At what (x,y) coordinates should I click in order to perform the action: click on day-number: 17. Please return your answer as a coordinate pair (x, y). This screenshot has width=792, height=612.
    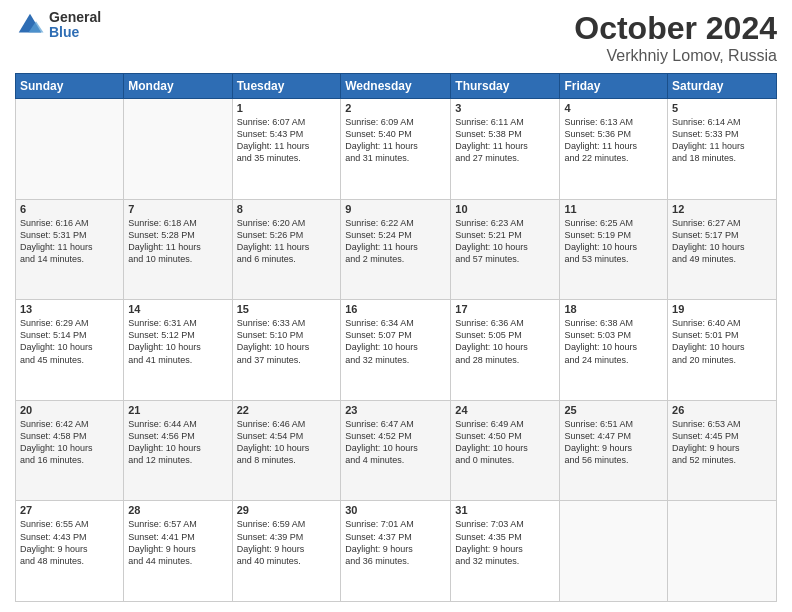
    Looking at the image, I should click on (505, 309).